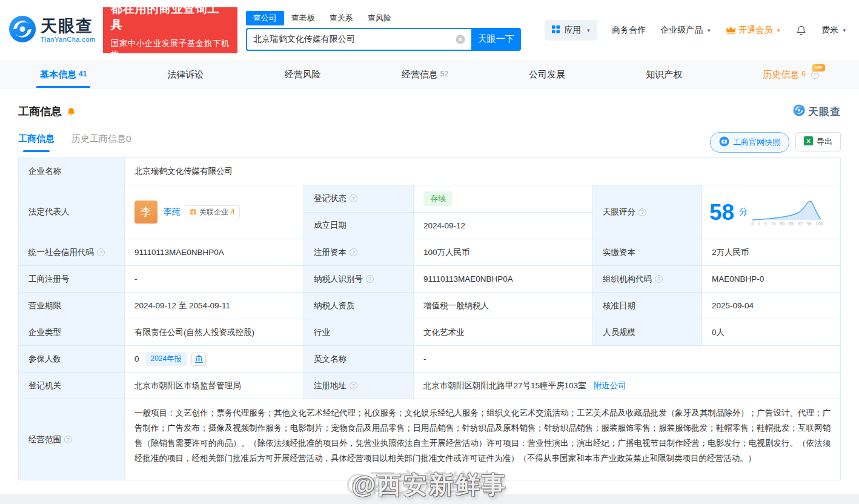  What do you see at coordinates (750, 142) in the screenshot?
I see `official-snapshot-button: 工商官网快照` at bounding box center [750, 142].